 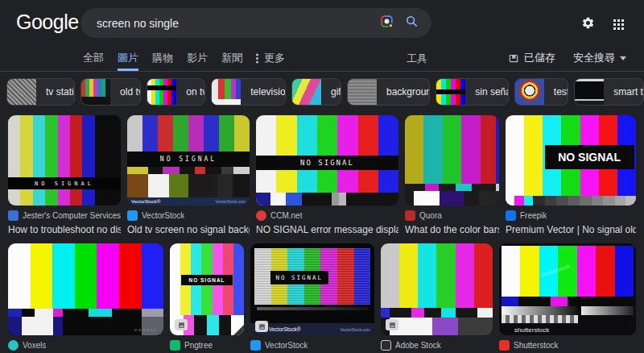 What do you see at coordinates (248, 92) in the screenshot?
I see `chip-television: television` at bounding box center [248, 92].